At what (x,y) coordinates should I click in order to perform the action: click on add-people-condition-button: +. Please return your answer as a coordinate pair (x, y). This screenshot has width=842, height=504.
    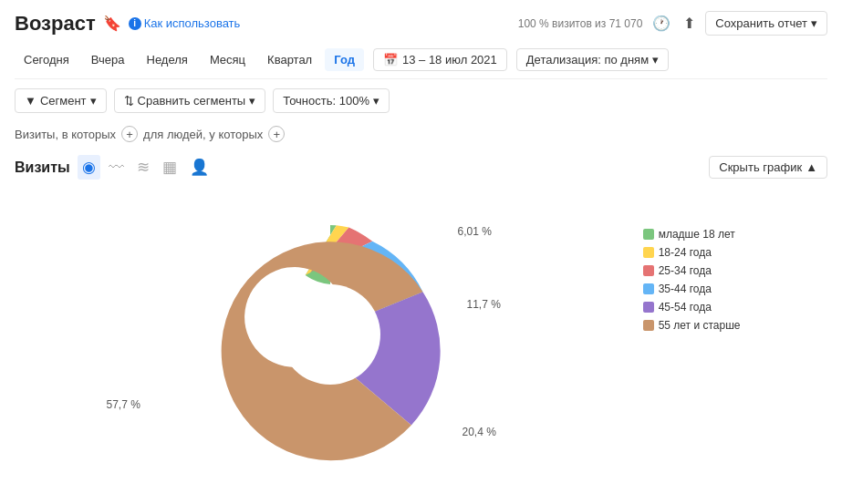
    Looking at the image, I should click on (276, 134).